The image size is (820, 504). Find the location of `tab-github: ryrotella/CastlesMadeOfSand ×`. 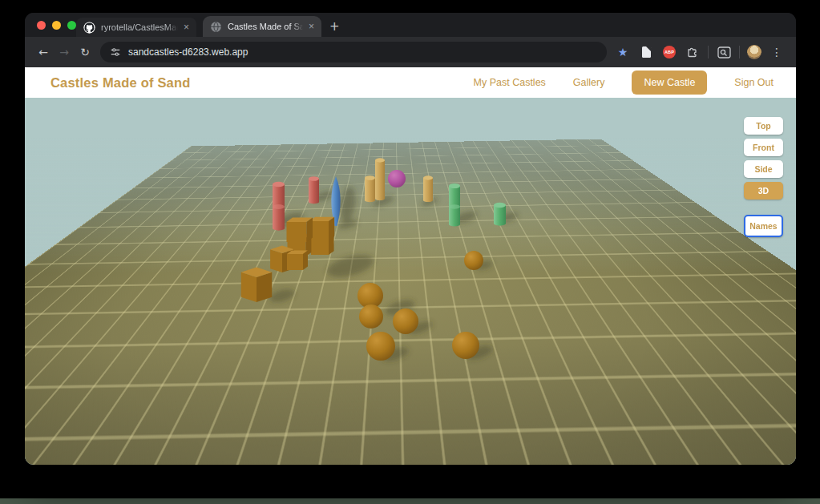

tab-github: ryrotella/CastlesMadeOfSand × is located at coordinates (136, 27).